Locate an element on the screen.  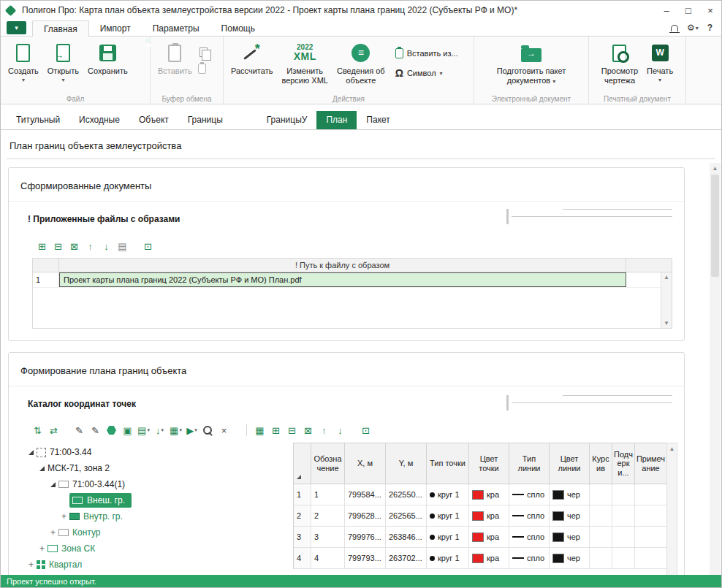
tab-paket: Пакет is located at coordinates (378, 120).